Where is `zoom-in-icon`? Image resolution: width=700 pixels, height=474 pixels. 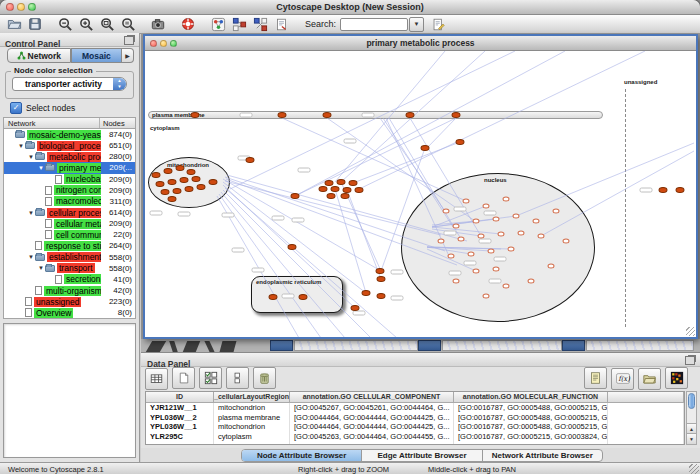
zoom-in-icon is located at coordinates (86, 24).